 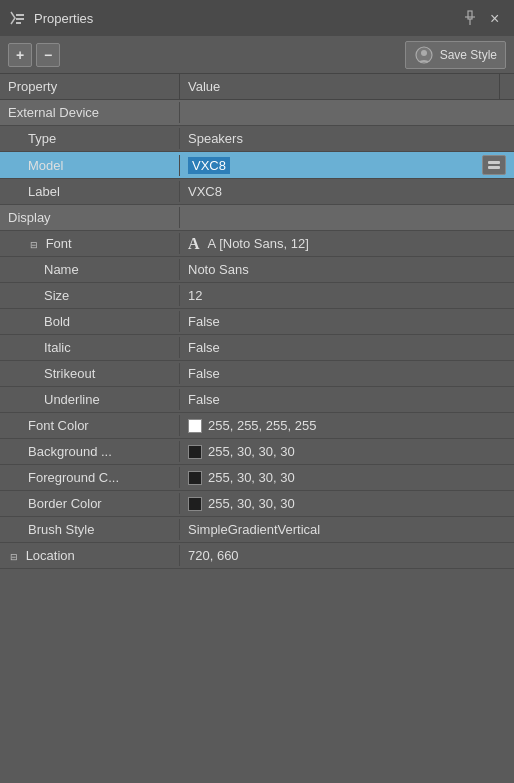 I want to click on row-font-name: Name Noto Sans, so click(x=257, y=270).